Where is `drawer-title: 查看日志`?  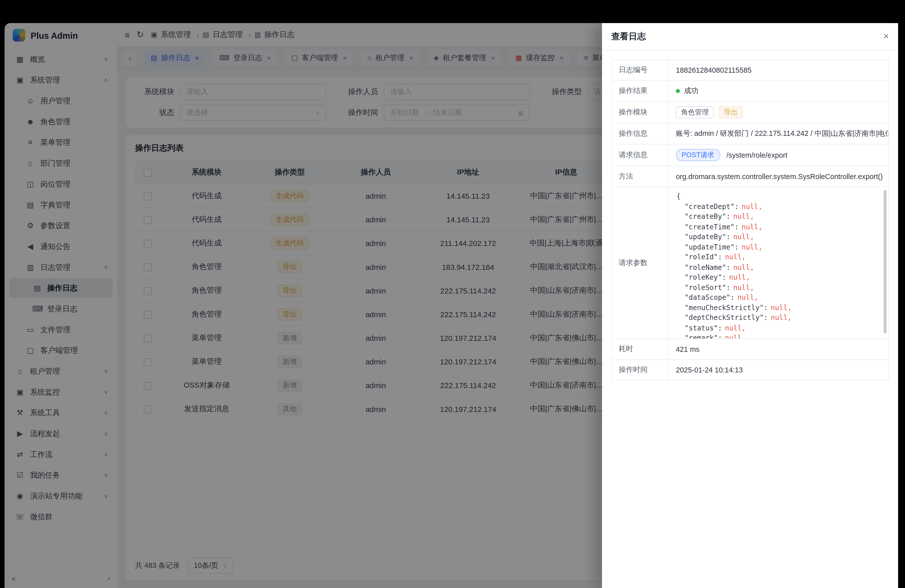 drawer-title: 查看日志 is located at coordinates (628, 37).